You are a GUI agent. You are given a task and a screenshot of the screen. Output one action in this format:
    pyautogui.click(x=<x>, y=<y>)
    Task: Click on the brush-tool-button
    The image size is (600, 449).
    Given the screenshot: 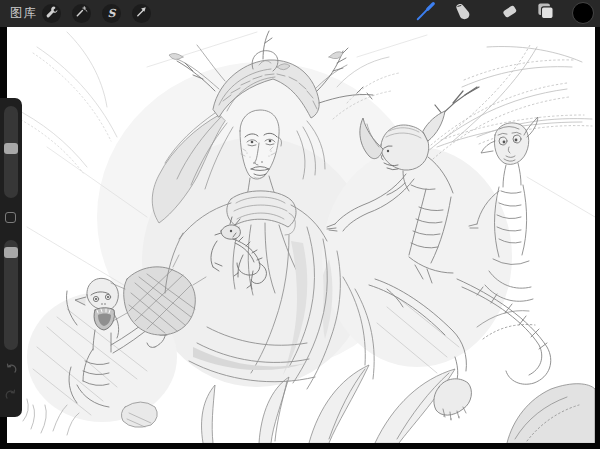 What is the action you would take?
    pyautogui.click(x=426, y=14)
    